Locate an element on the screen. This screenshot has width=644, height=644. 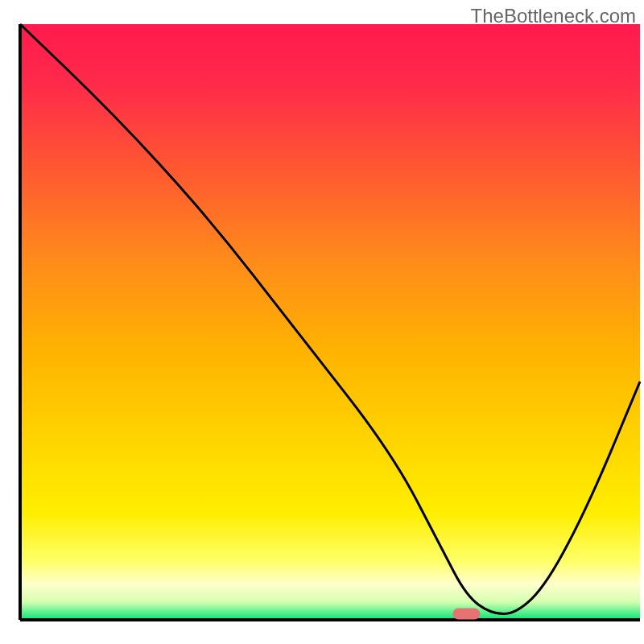
watermark-text: TheBottleneck.com is located at coordinates (554, 16).